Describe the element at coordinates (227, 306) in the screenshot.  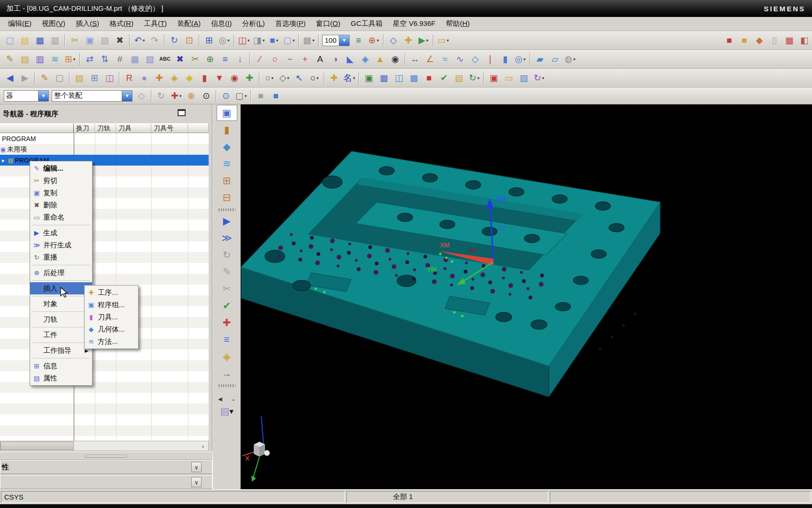
I see `confirm-toolpath-button: ✔` at that location.